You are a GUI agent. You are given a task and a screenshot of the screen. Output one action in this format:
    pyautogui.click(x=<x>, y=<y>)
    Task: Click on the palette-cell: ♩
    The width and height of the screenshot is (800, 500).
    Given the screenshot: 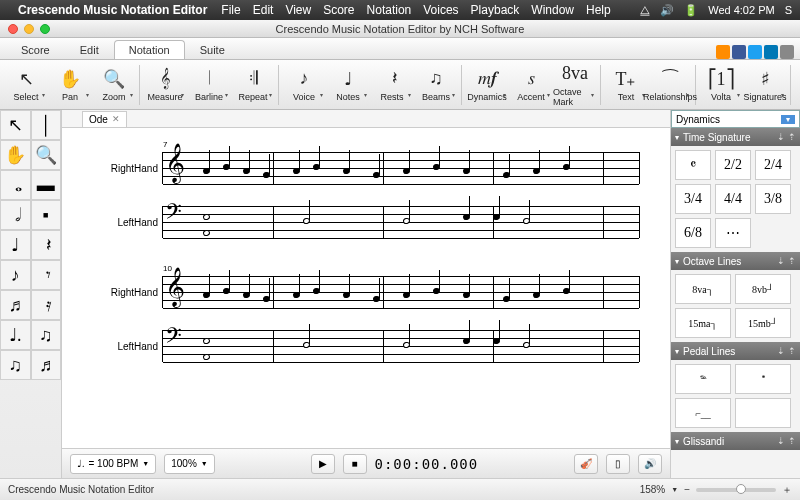 What is the action you would take?
    pyautogui.click(x=16, y=245)
    